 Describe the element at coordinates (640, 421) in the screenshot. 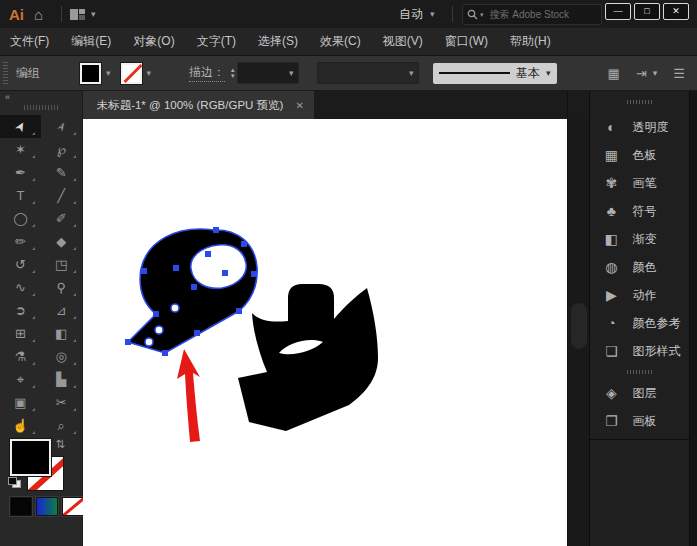

I see `panel-button-artboards: ❐ 画板` at that location.